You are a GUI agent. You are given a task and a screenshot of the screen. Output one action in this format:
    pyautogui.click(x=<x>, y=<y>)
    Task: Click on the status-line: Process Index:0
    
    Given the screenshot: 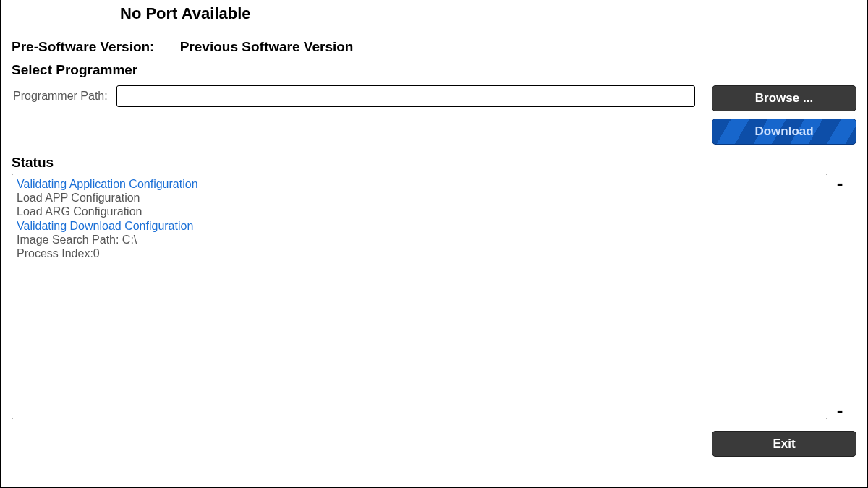 What is the action you would take?
    pyautogui.click(x=420, y=253)
    